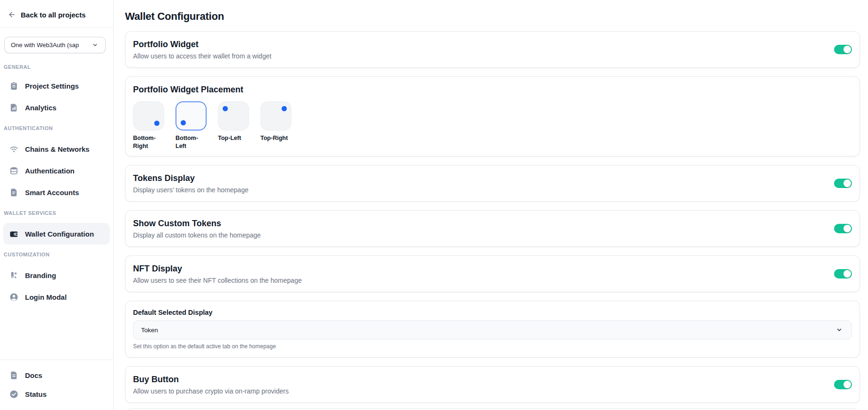 The height and width of the screenshot is (410, 868). Describe the element at coordinates (57, 192) in the screenshot. I see `sidebar-item-smart-accounts: Smart Accounts` at that location.